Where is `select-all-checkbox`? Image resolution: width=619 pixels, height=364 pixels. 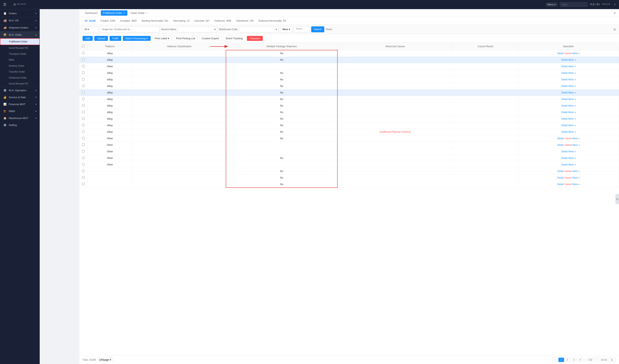 select-all-checkbox is located at coordinates (83, 46).